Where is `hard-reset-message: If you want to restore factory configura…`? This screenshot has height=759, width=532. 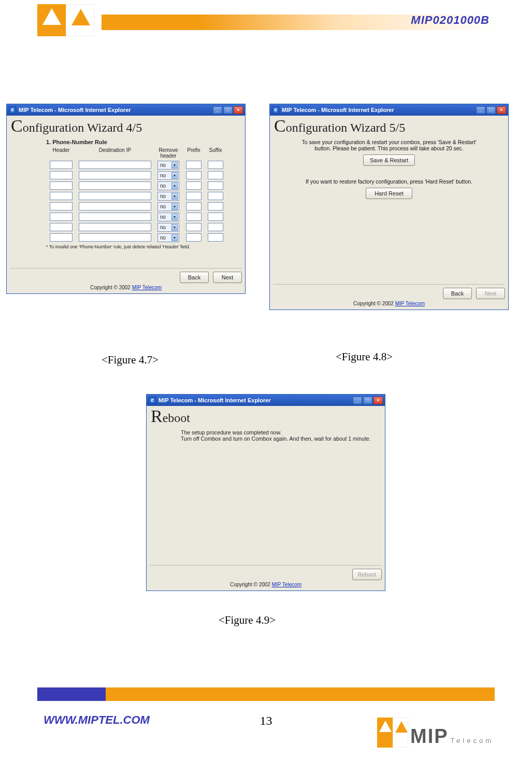
hard-reset-message: If you want to restore factory configura… is located at coordinates (389, 181).